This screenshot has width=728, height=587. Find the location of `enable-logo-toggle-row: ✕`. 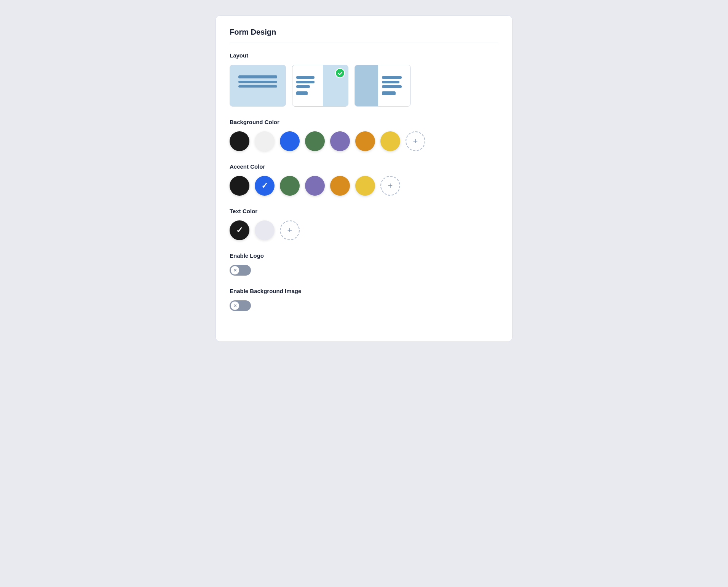

enable-logo-toggle-row: ✕ is located at coordinates (364, 270).